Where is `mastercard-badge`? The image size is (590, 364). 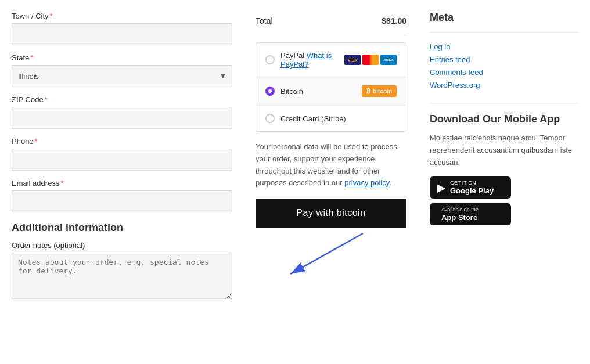 mastercard-badge is located at coordinates (370, 60).